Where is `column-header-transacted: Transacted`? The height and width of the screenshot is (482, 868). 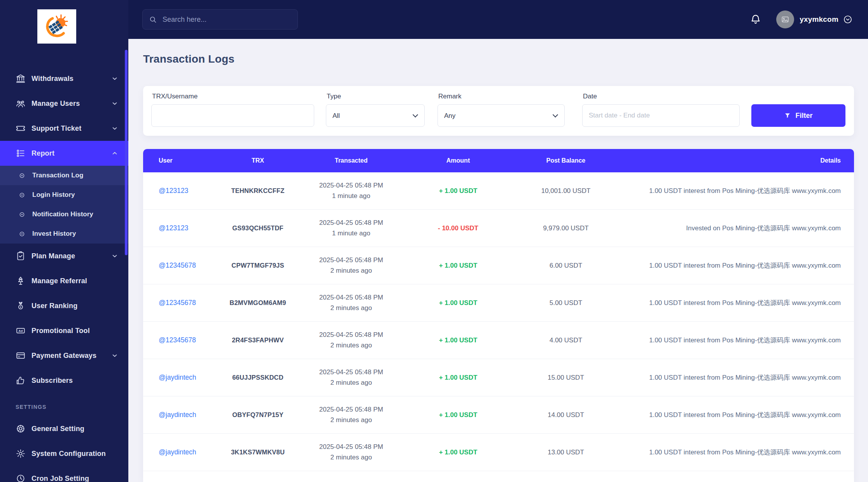
column-header-transacted: Transacted is located at coordinates (351, 161).